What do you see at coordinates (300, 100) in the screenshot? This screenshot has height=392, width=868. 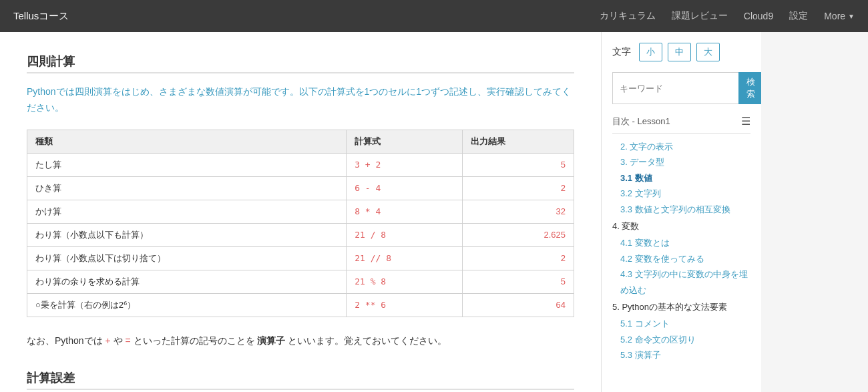 I see `intro-text: Pythonでは四則演算をはじめ、さまざまな数値演算が可能です。以下の計算式を1…` at bounding box center [300, 100].